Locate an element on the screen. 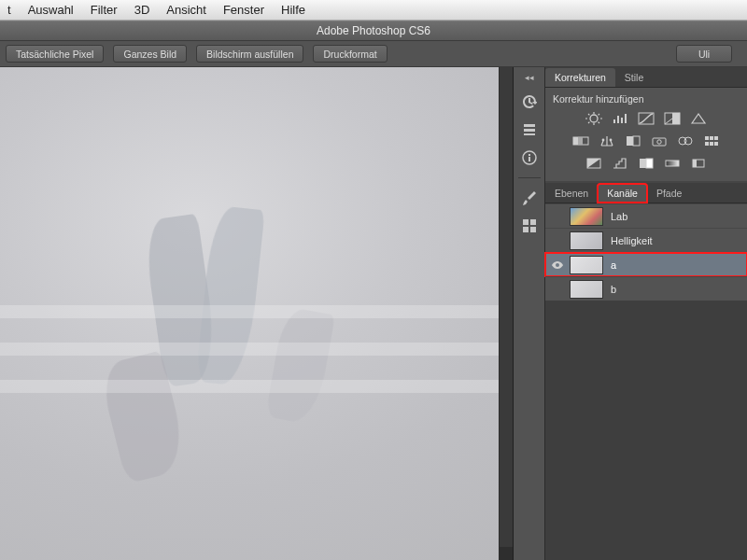  channel-label: Lab is located at coordinates (619, 217).